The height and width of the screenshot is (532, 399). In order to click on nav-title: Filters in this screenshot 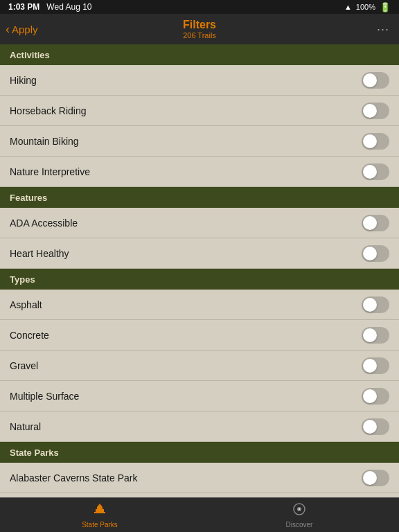, I will do `click(200, 25)`.